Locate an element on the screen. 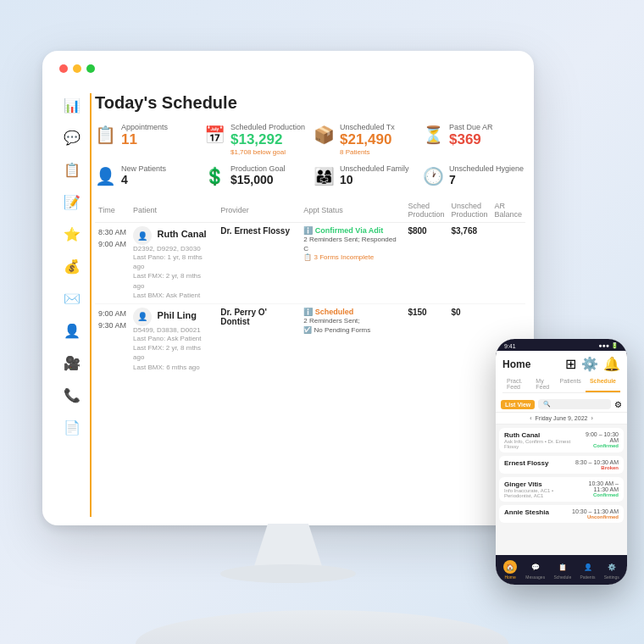  new-patients-icon: 👤 is located at coordinates (105, 176).